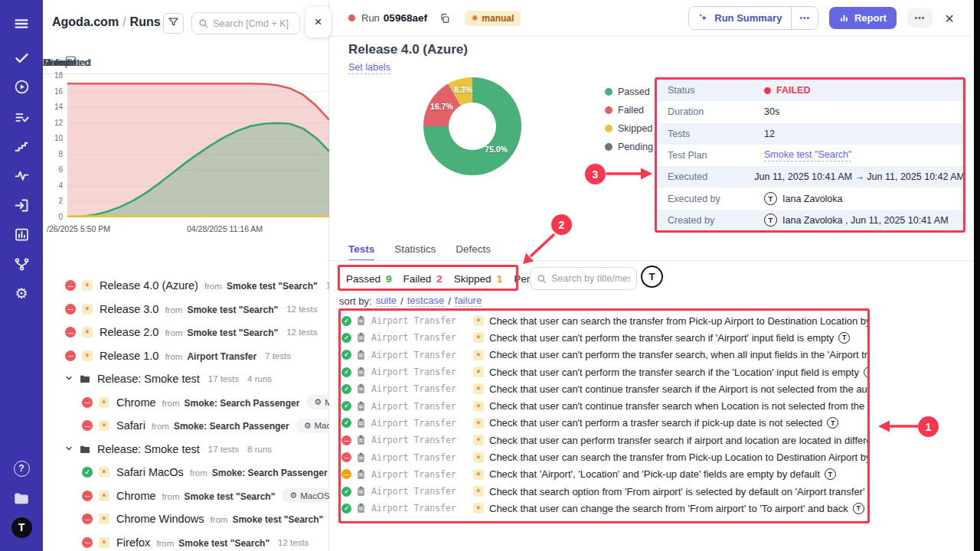  I want to click on run-row: Chrome fromSmoke: Search Passenger MacOS…, so click(186, 403).